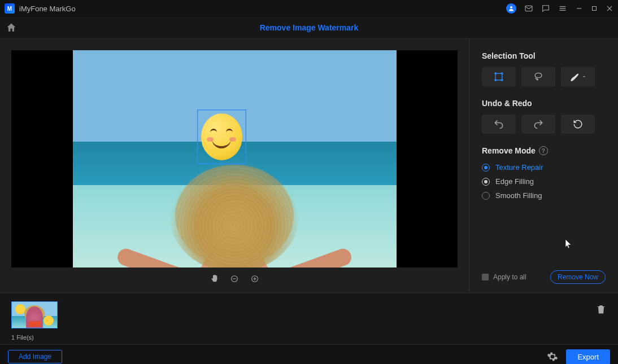  What do you see at coordinates (214, 279) in the screenshot?
I see `pan-hand-icon` at bounding box center [214, 279].